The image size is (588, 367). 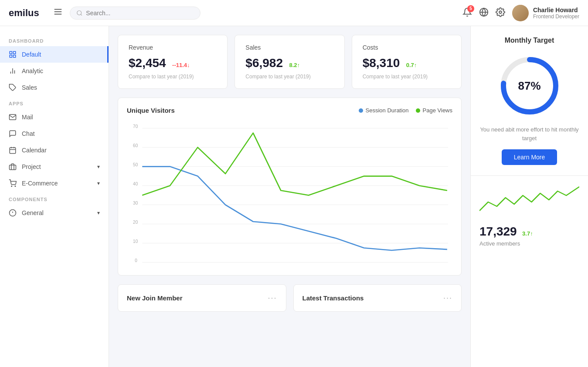 What do you see at coordinates (139, 13) in the screenshot?
I see `search-input` at bounding box center [139, 13].